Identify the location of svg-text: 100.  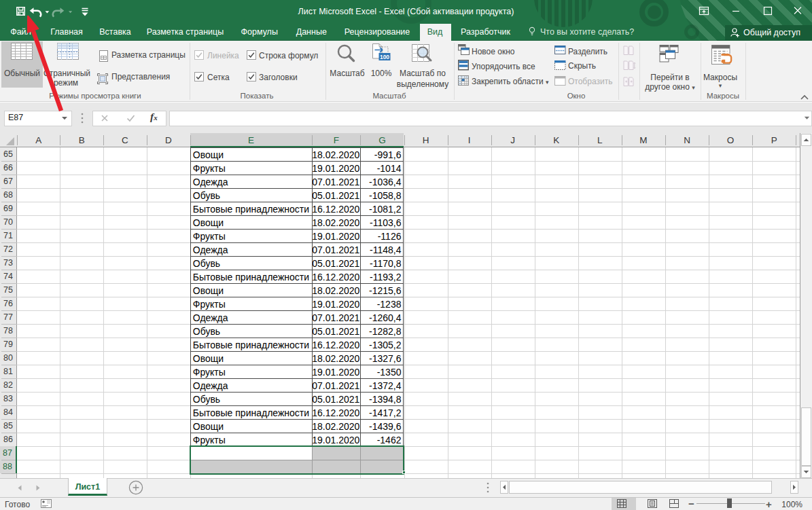
(385, 57).